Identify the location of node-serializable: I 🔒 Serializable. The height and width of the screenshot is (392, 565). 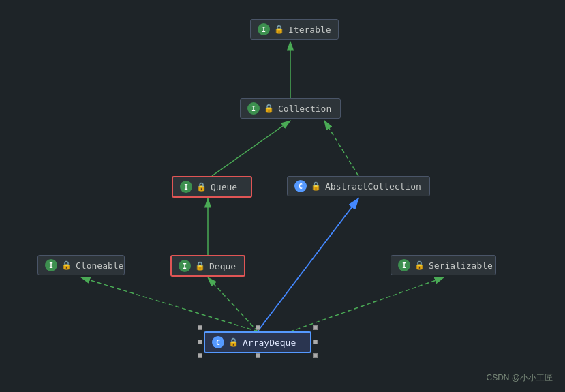
(443, 265).